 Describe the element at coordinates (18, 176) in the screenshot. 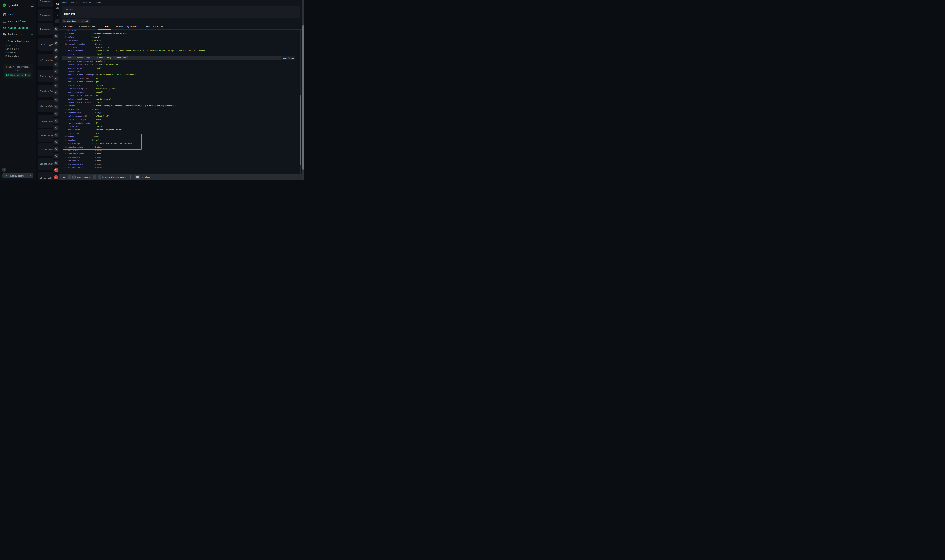

I see `local-mode-menu: U Local mode ›` at that location.